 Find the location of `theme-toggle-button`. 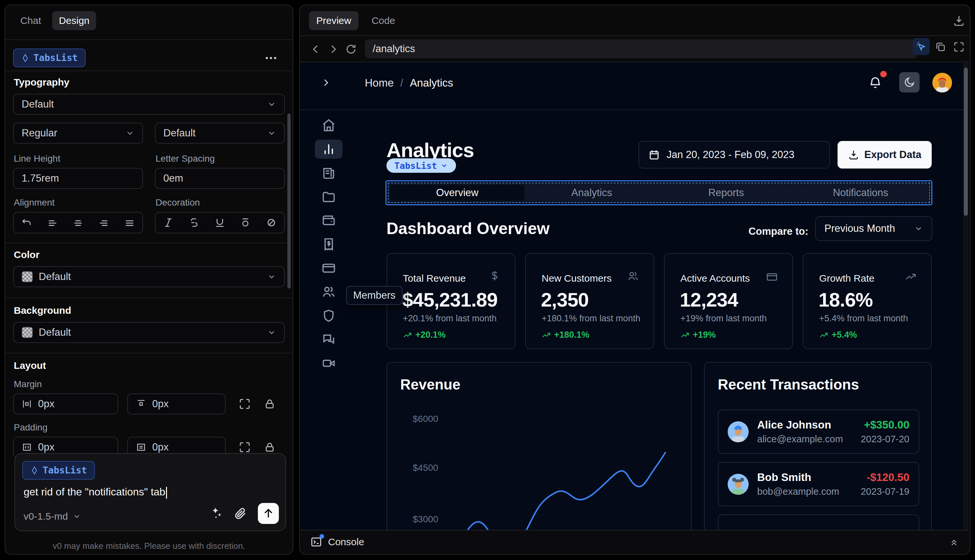

theme-toggle-button is located at coordinates (910, 82).